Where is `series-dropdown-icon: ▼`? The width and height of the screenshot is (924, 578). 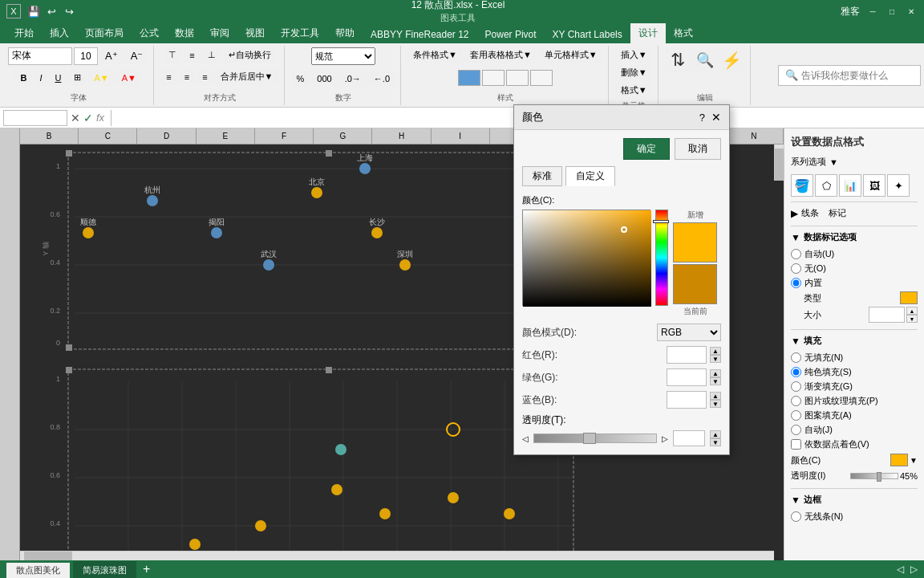
series-dropdown-icon: ▼ is located at coordinates (834, 162).